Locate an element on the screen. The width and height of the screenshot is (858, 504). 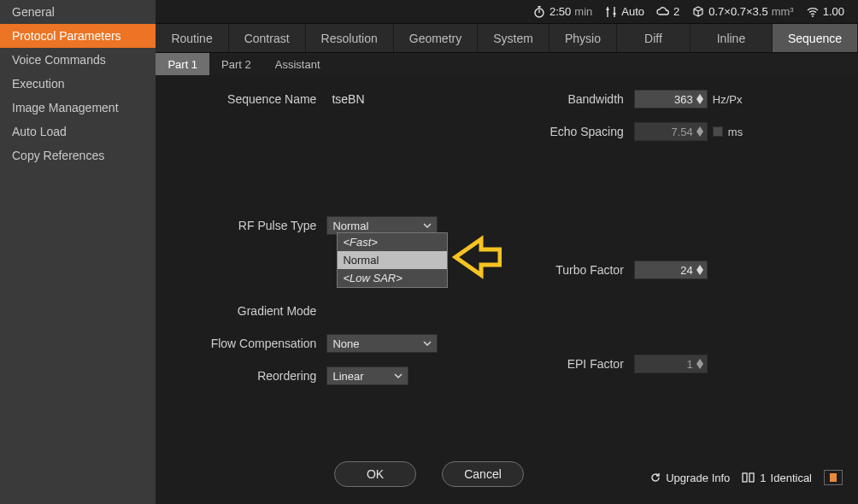
status-signal: 1.00 is located at coordinates (826, 12).